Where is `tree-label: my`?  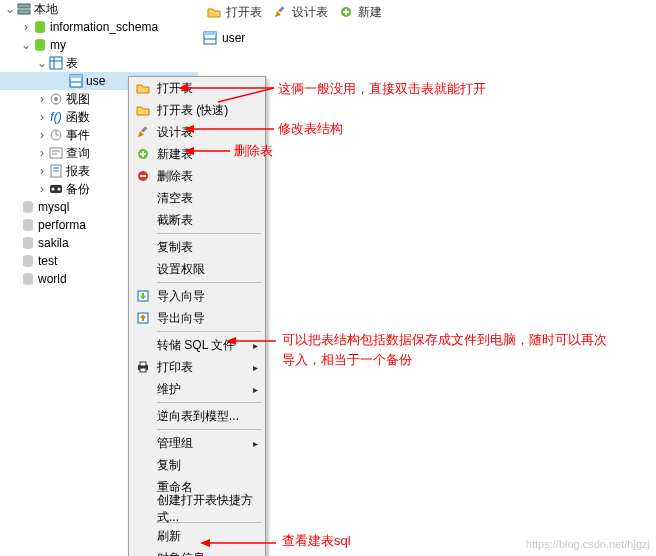 tree-label: my is located at coordinates (58, 45).